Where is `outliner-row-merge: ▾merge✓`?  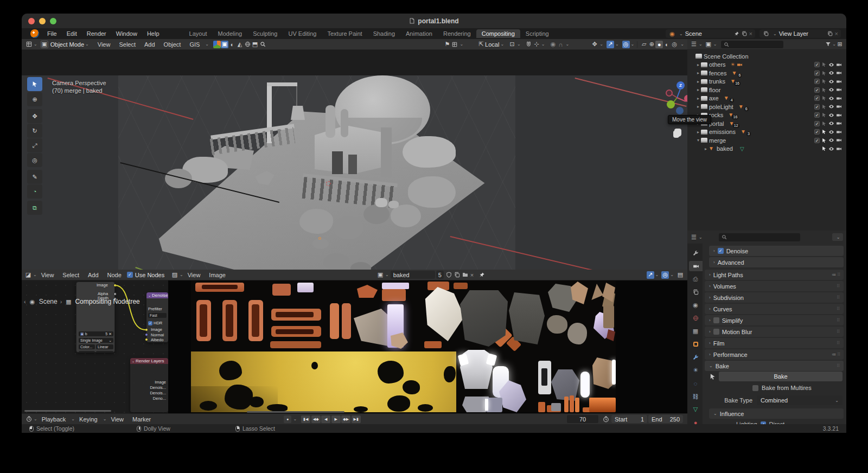 outliner-row-merge: ▾merge✓ is located at coordinates (767, 140).